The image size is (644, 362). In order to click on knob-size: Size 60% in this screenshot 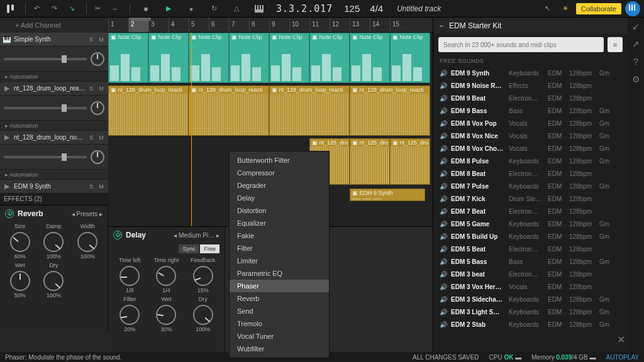, I will do `click(20, 241)`.